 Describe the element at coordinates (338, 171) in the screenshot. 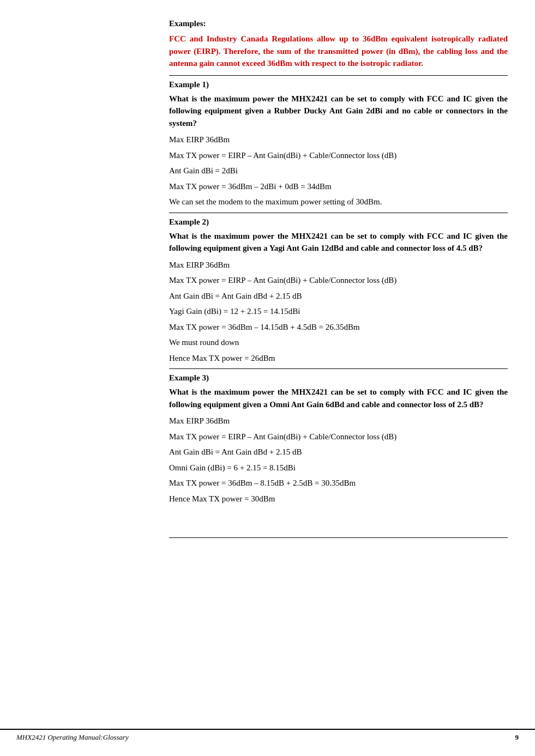

I see `example1-line-2: Ant Gain dBi = 2dBi` at that location.